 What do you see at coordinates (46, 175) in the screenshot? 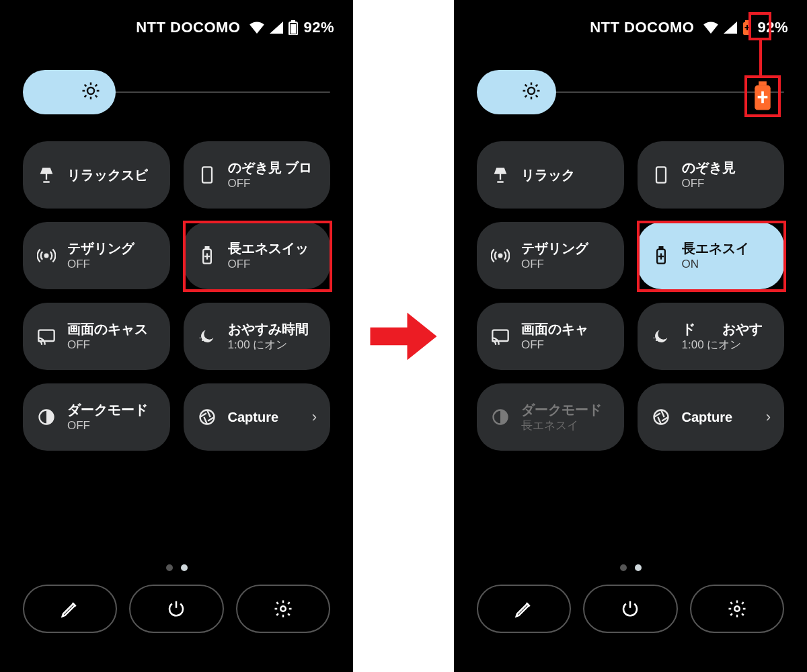
I see `lamp-icon` at bounding box center [46, 175].